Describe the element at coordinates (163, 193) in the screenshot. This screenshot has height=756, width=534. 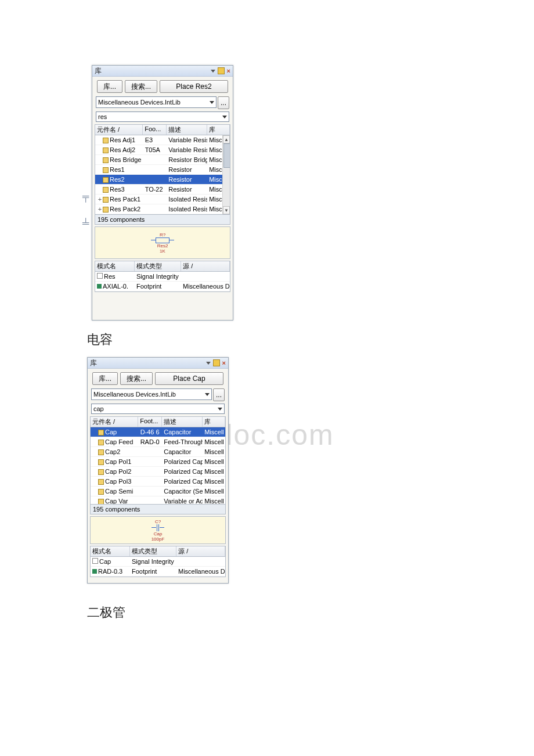
I see `library-panel-res: 库 × 库... 搜索... Place Res2 Miscellaneous …` at that location.